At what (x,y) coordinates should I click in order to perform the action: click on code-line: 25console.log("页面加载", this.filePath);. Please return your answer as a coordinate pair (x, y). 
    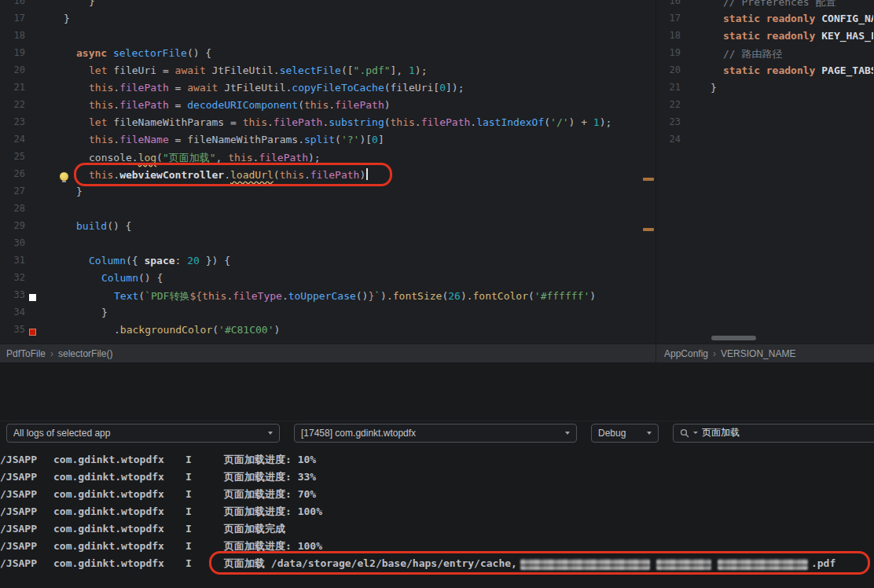
    Looking at the image, I should click on (328, 160).